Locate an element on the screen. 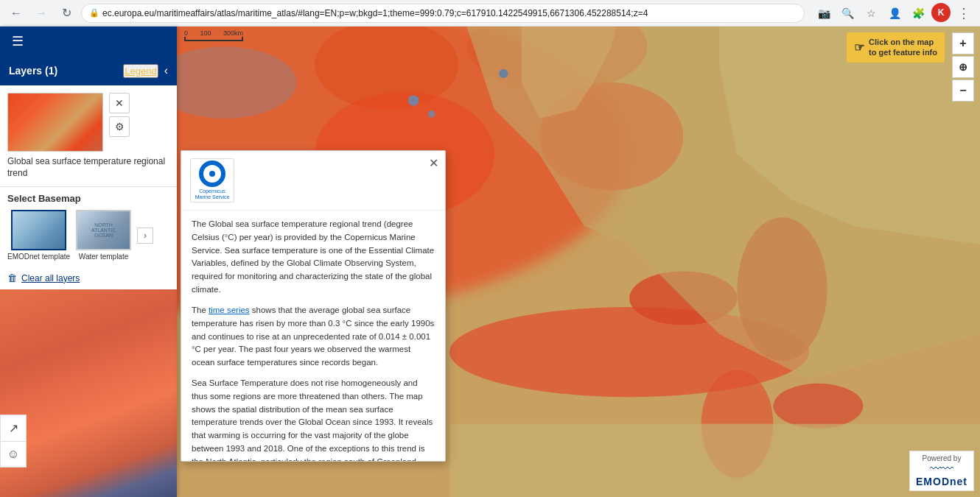  cursor-icon: ☞ is located at coordinates (859, 47).